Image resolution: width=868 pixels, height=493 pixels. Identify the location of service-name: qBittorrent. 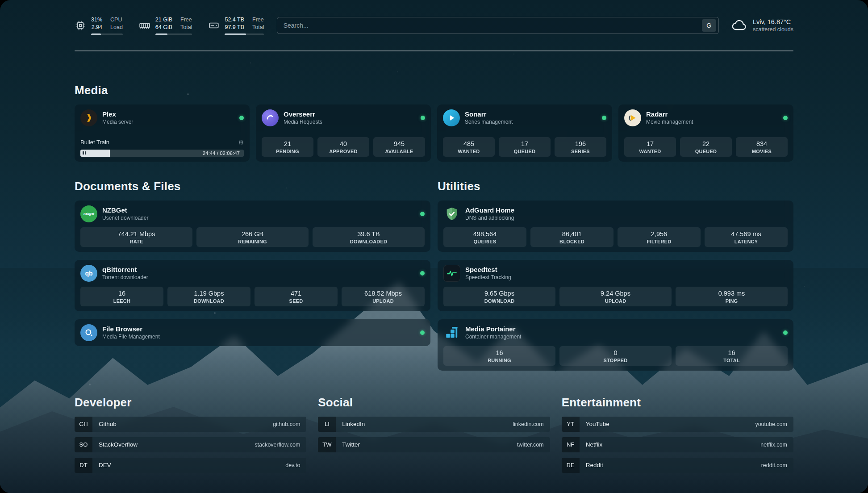
(259, 270).